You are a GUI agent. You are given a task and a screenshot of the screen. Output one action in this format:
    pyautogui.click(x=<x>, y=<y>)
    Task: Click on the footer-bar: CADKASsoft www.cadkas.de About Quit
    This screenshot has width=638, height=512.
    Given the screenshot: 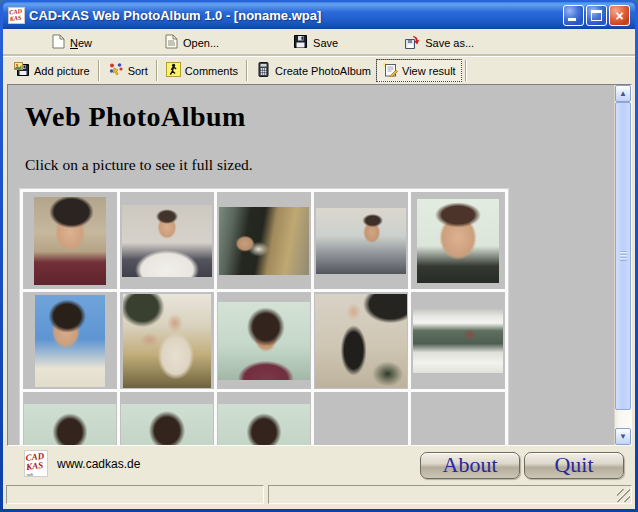 What is the action you would take?
    pyautogui.click(x=319, y=464)
    